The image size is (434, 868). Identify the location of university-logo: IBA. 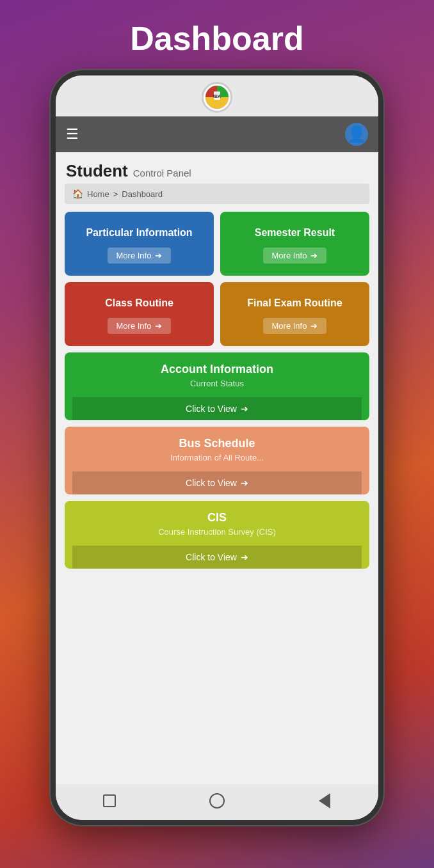
(217, 97).